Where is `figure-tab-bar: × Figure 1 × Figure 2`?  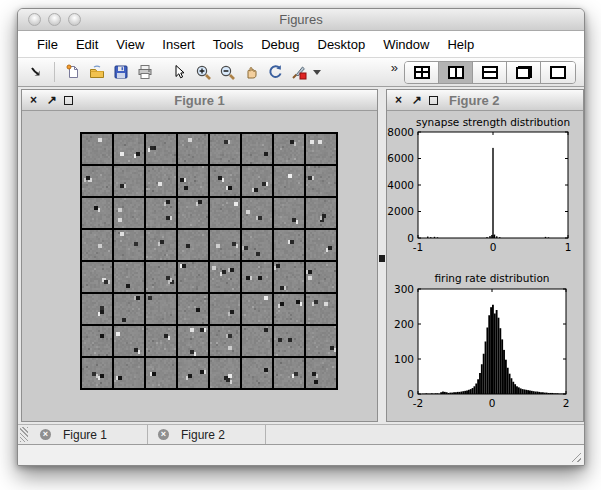 figure-tab-bar: × Figure 1 × Figure 2 is located at coordinates (301, 434).